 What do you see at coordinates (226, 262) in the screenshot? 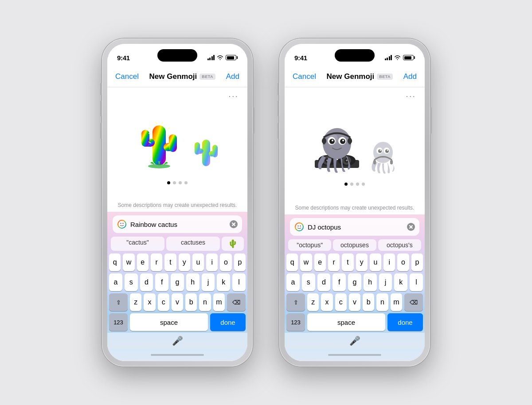
I see `key-o: o` at bounding box center [226, 262].